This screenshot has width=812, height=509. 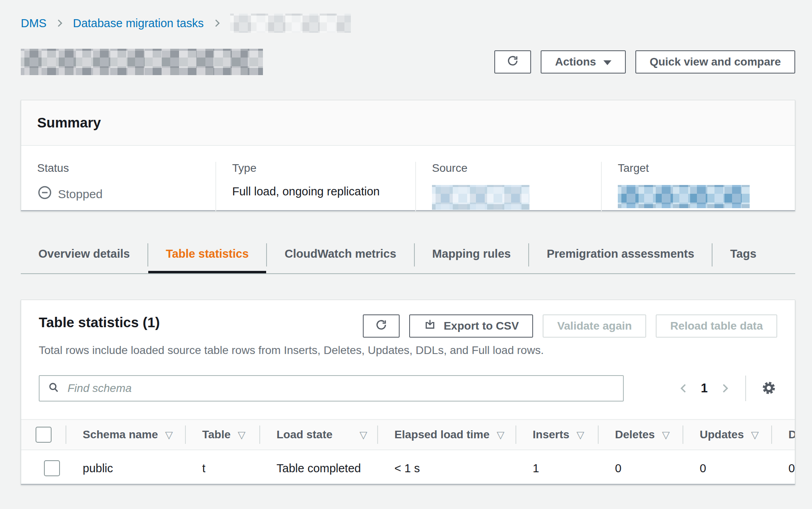 I want to click on source-label: Source, so click(x=516, y=168).